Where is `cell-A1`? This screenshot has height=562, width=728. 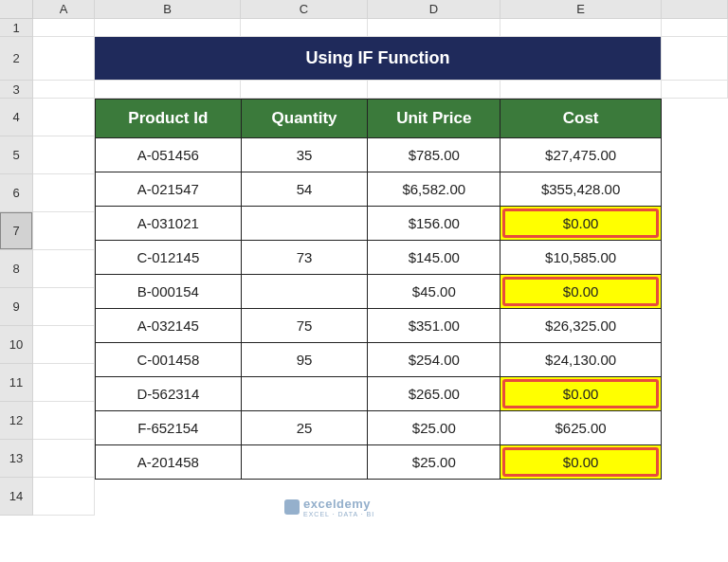 cell-A1 is located at coordinates (64, 28).